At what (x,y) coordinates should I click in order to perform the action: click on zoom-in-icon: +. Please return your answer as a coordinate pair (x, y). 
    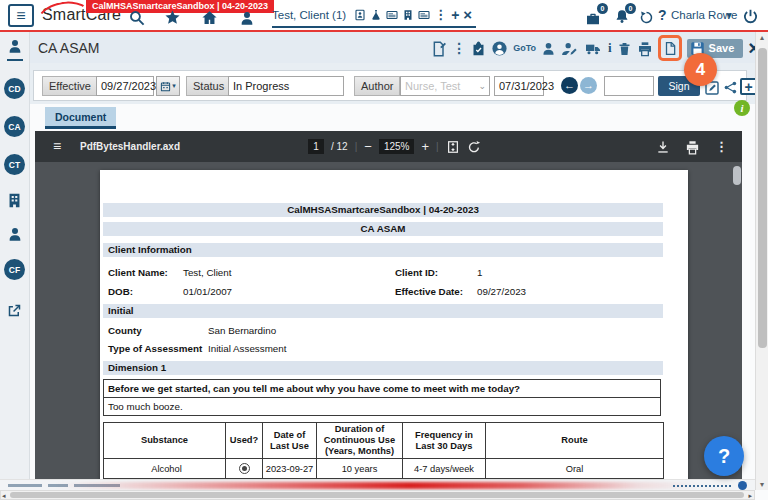
    Looking at the image, I should click on (425, 146).